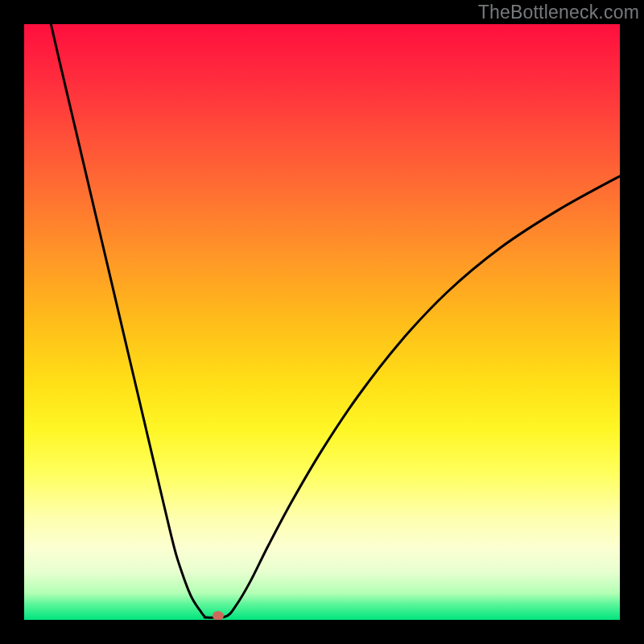  I want to click on minimum-marker, so click(218, 615).